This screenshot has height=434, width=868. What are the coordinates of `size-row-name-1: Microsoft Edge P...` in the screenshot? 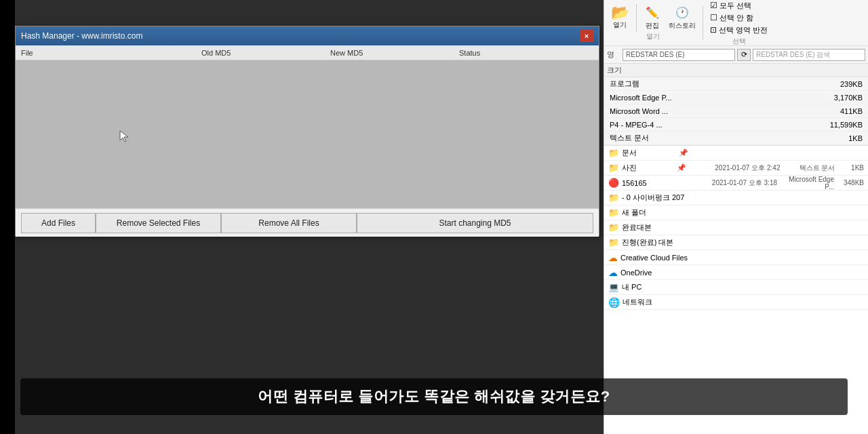 It's located at (716, 98).